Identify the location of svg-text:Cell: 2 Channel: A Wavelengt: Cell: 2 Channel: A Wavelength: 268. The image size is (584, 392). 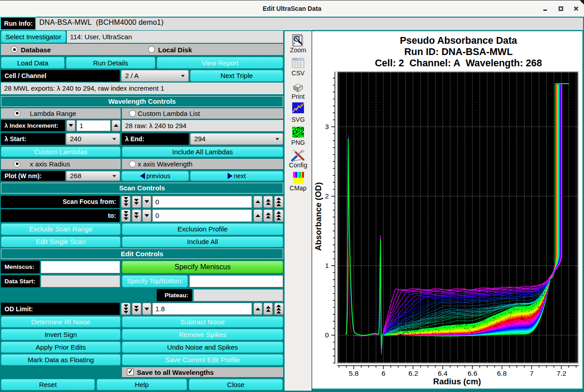
(458, 63).